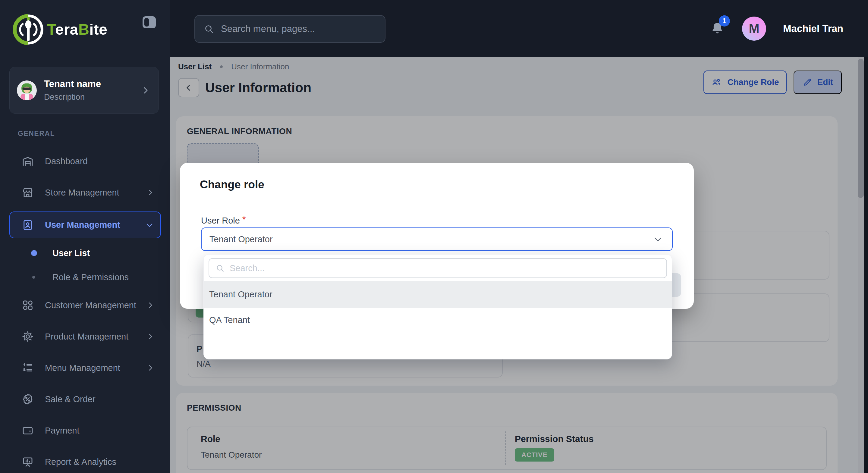 The image size is (868, 473). Describe the element at coordinates (85, 399) in the screenshot. I see `sidebar-item-sale-order: Sale & Order` at that location.